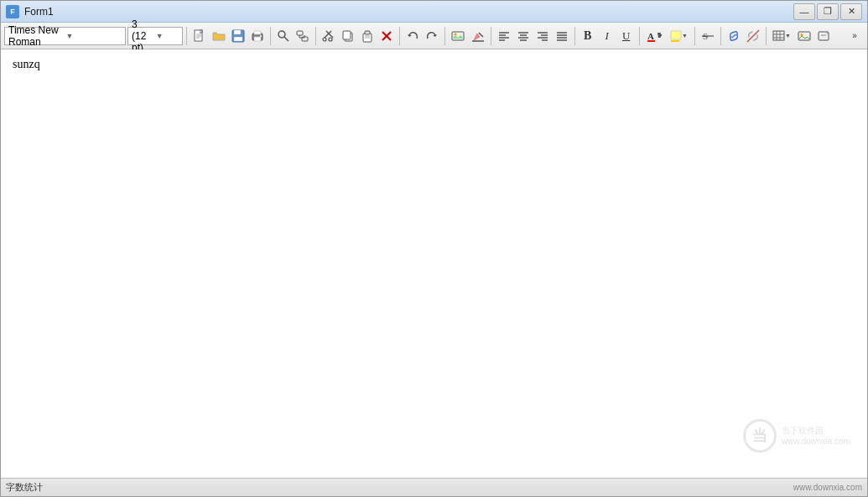 Image resolution: width=868 pixels, height=497 pixels. I want to click on expand-icon: », so click(855, 35).